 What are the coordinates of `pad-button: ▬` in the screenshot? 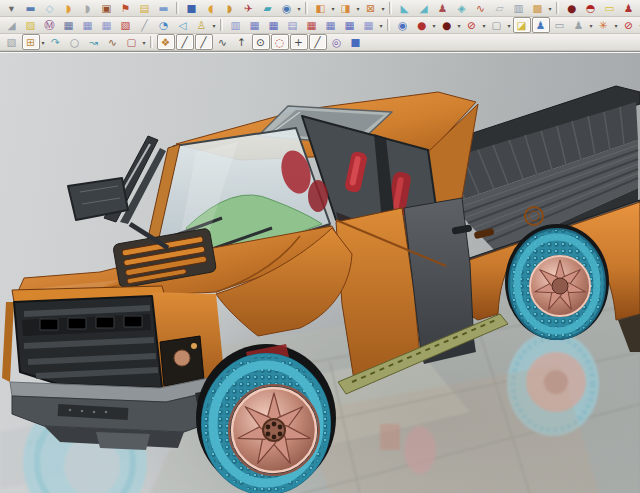 It's located at (164, 8).